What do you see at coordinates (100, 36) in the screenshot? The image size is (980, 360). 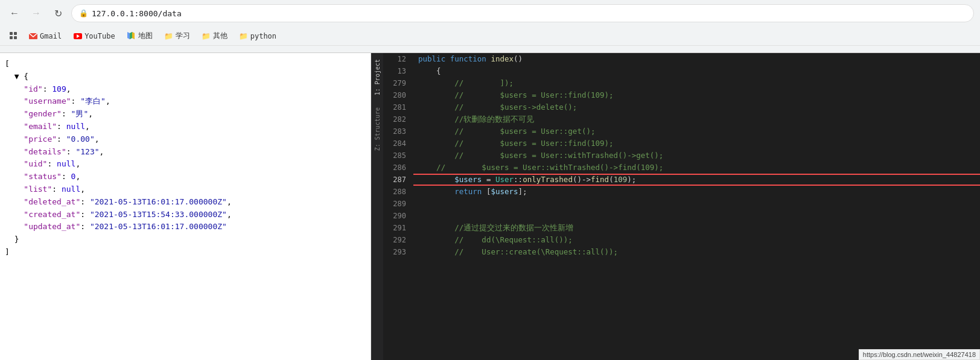 I see `bookmark-youtube-label: YouTube` at bounding box center [100, 36].